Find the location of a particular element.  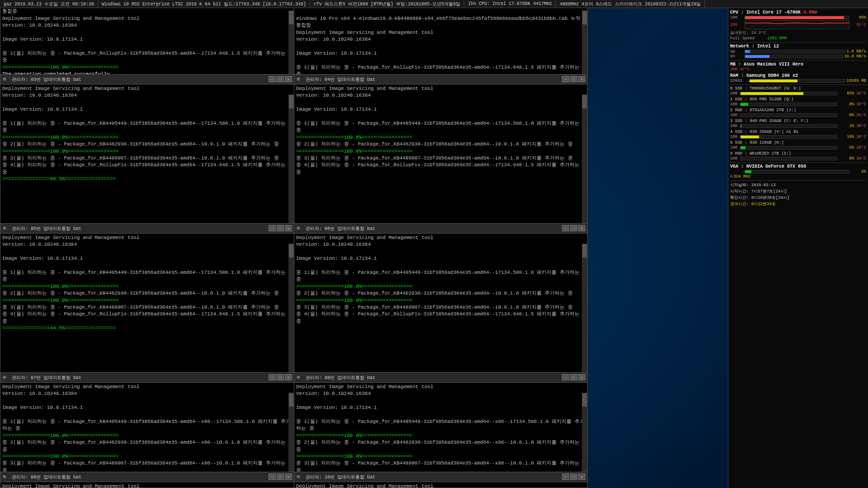

maximize-btn-08: □ is located at coordinates (574, 377).